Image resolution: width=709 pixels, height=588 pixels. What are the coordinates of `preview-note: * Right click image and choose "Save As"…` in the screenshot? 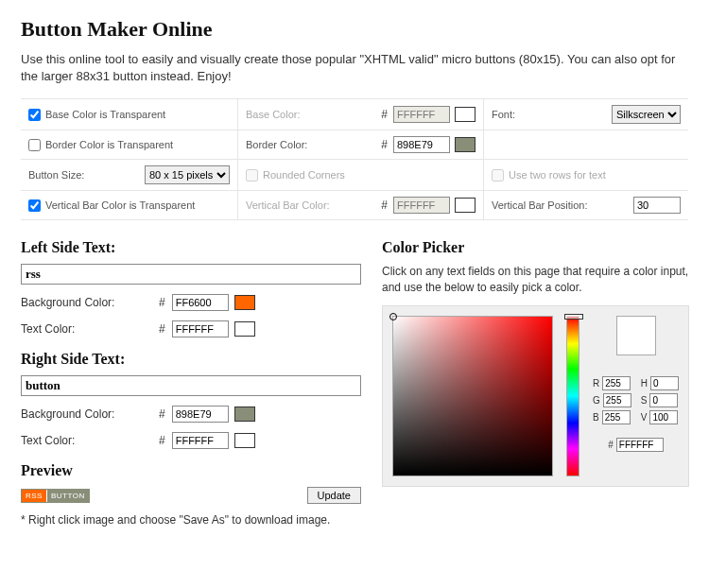 It's located at (191, 520).